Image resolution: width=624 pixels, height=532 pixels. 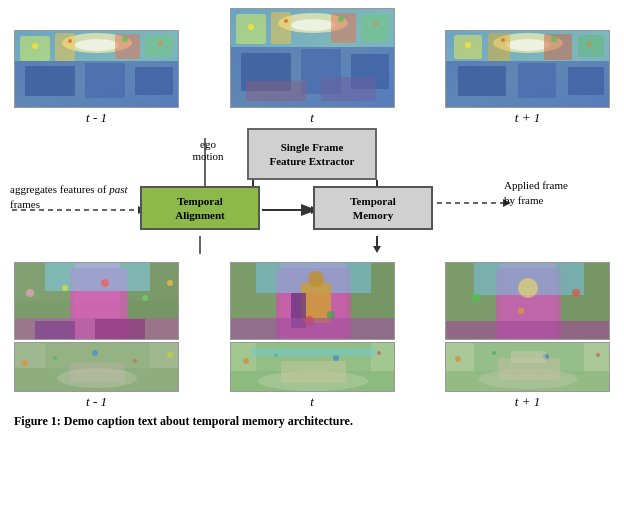 What do you see at coordinates (372, 208) in the screenshot?
I see `tm-label: Temporal Memory` at bounding box center [372, 208].